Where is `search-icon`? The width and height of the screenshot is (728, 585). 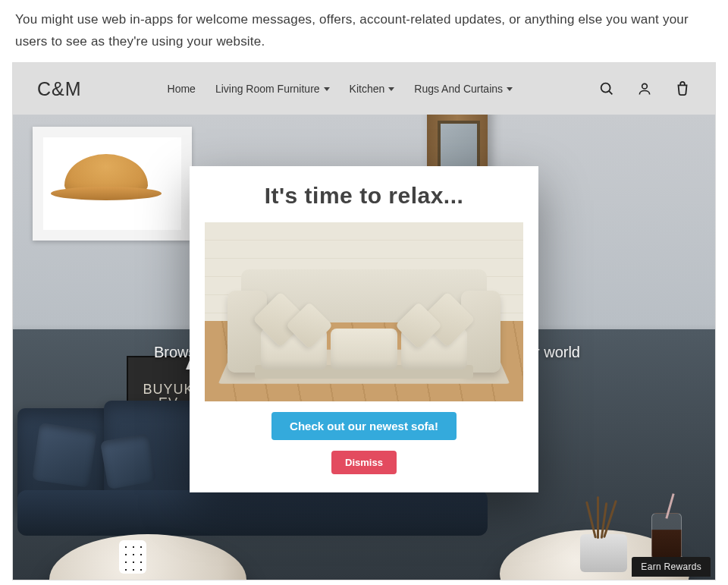
search-icon is located at coordinates (607, 89).